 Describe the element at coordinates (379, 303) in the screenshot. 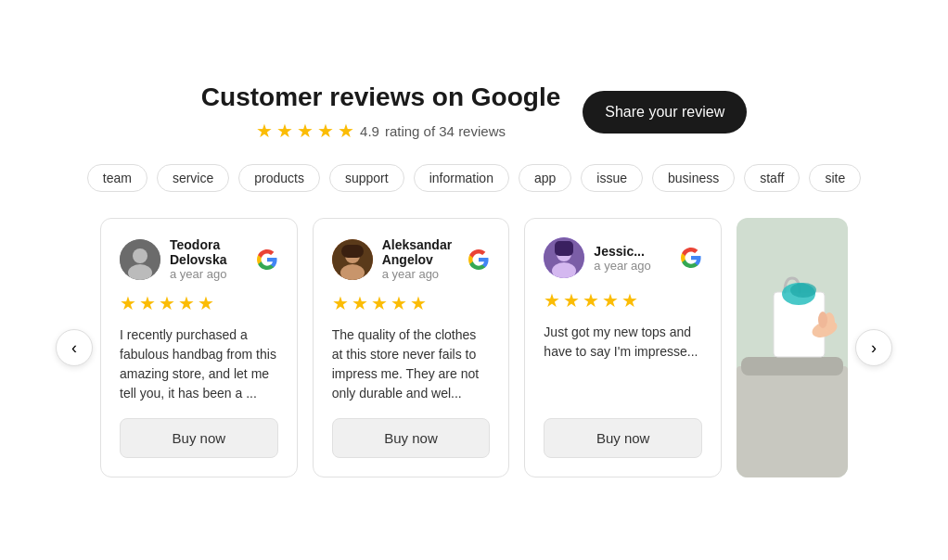

I see `review-star-2-3: ★` at that location.